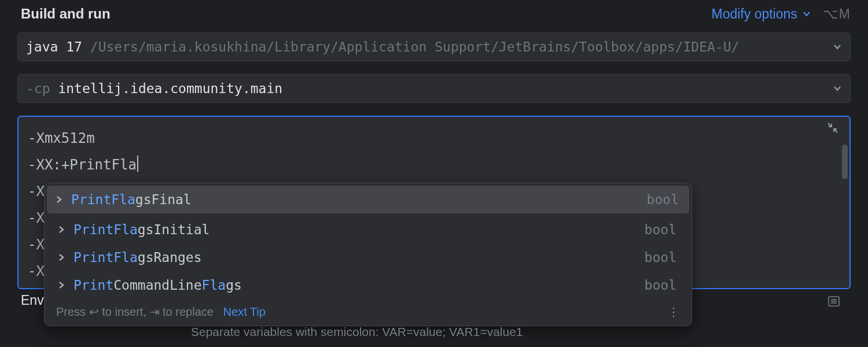 The width and height of the screenshot is (868, 347). Describe the element at coordinates (834, 301) in the screenshot. I see `list-icon` at that location.